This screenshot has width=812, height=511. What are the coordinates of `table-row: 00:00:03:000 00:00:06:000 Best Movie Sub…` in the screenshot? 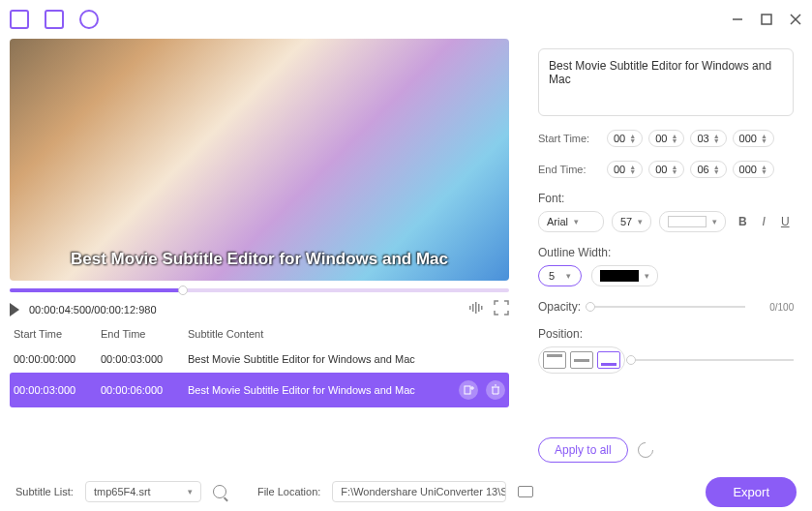 It's located at (259, 390).